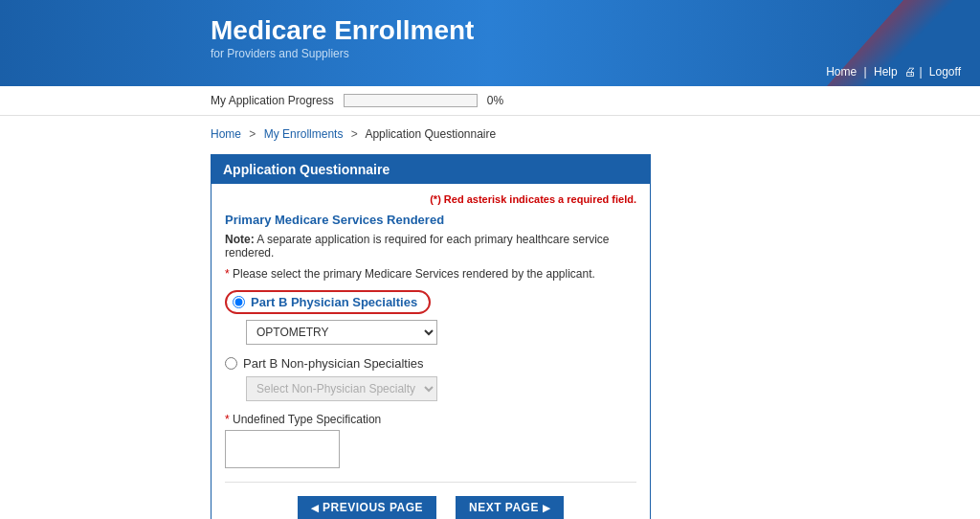  Describe the element at coordinates (431, 364) in the screenshot. I see `part-b-nonphysician-option: Part B Non-physician Specialties` at that location.